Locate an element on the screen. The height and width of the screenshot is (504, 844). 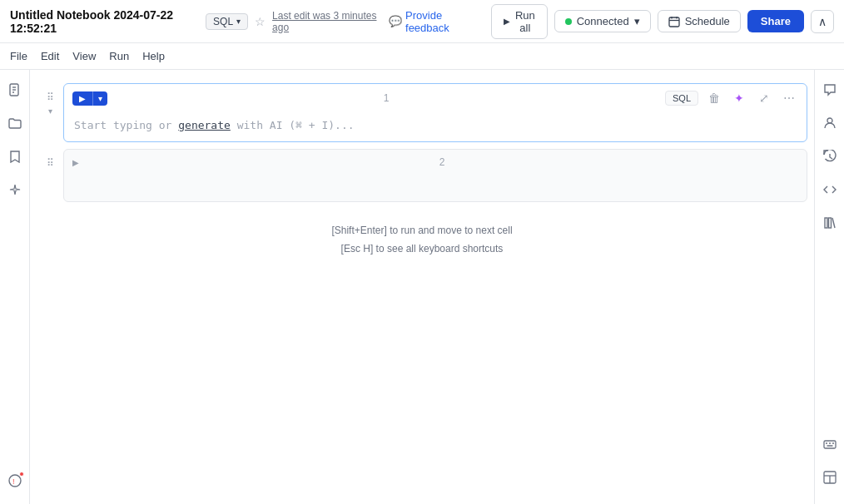
cell-2-body is located at coordinates (435, 188).